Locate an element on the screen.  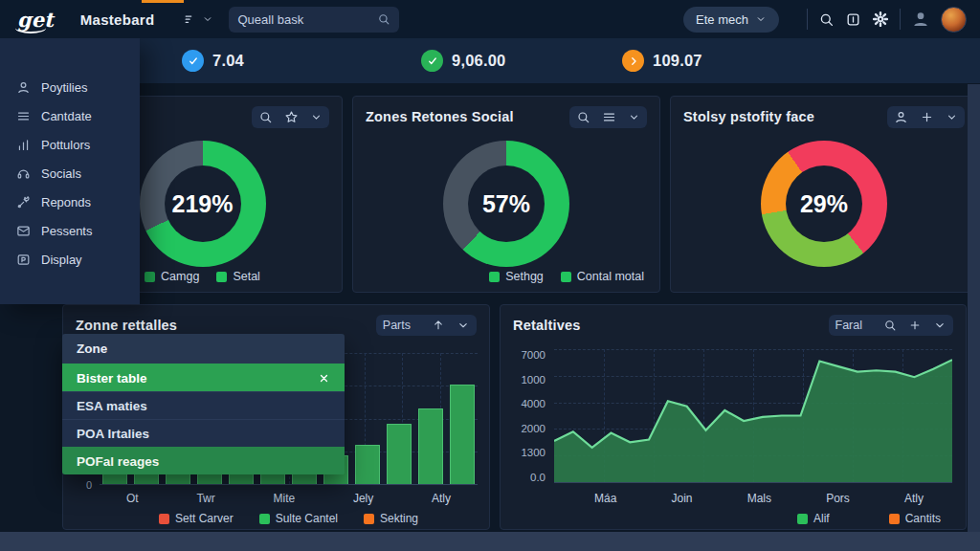
app-logo: get is located at coordinates (35, 19).